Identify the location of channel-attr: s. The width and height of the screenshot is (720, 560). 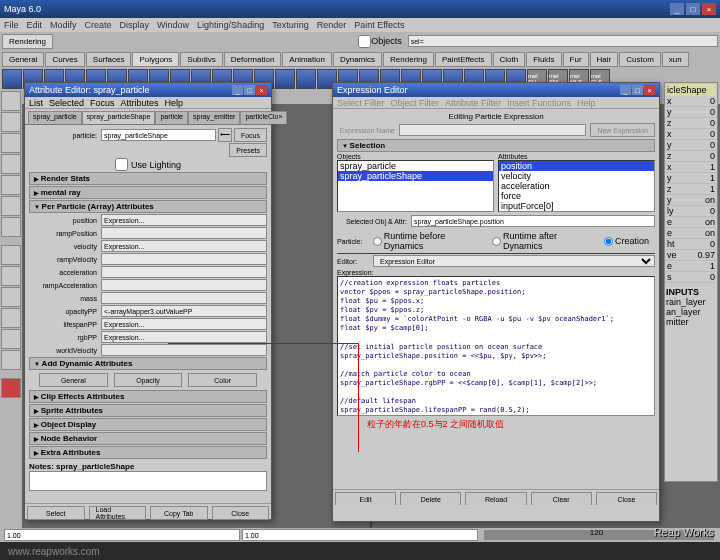
(670, 277).